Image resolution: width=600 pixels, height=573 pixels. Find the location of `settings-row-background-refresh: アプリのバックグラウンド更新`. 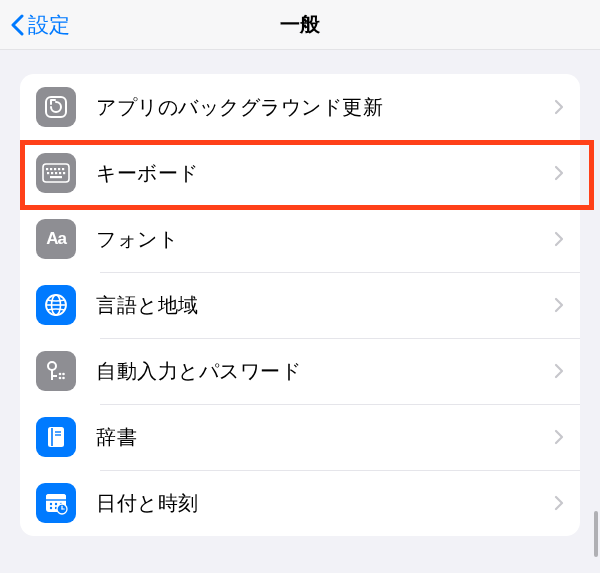

settings-row-background-refresh: アプリのバックグラウンド更新 is located at coordinates (300, 107).